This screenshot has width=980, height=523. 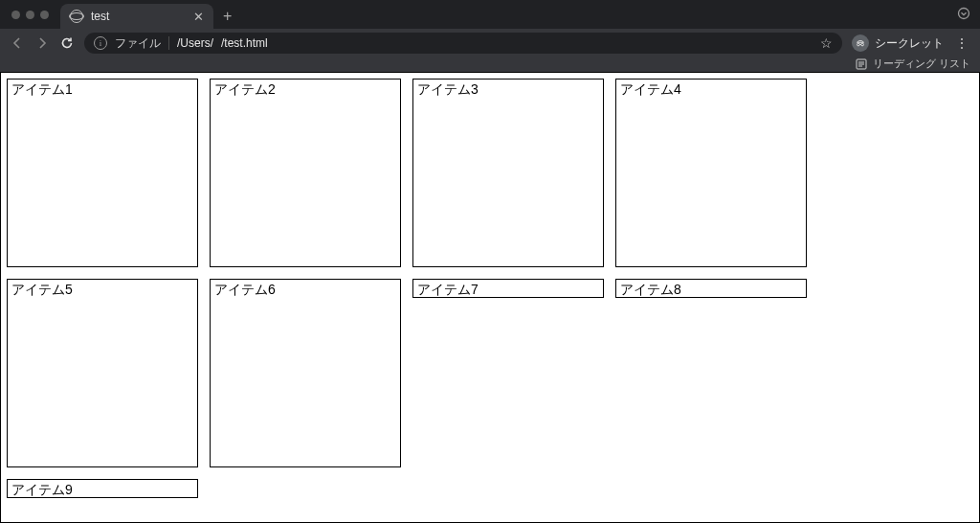 What do you see at coordinates (102, 172) in the screenshot?
I see `grid-item: アイテム1` at bounding box center [102, 172].